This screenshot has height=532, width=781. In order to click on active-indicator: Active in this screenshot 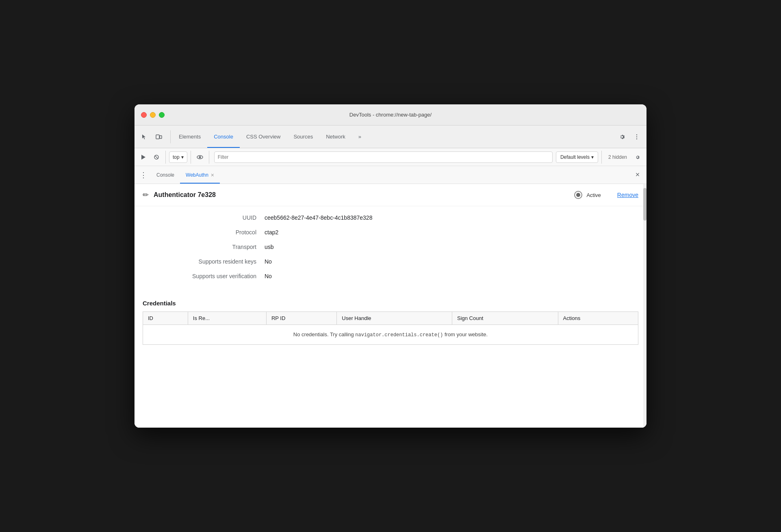, I will do `click(588, 195)`.